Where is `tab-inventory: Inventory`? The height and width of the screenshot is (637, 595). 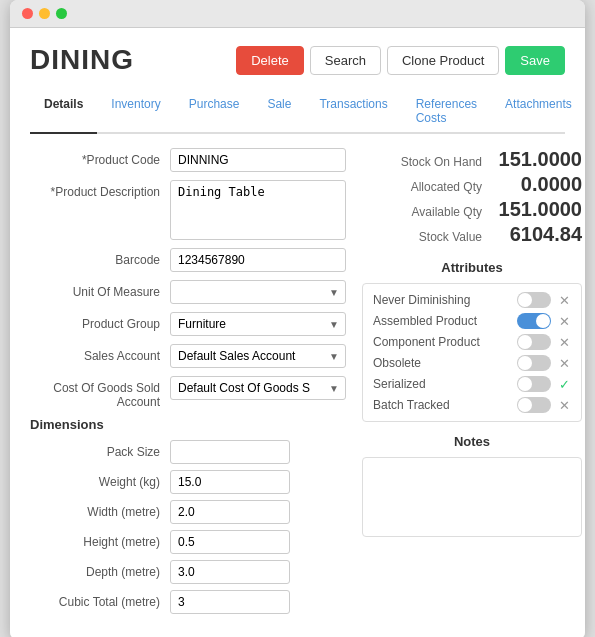
tab-inventory: Inventory is located at coordinates (136, 112).